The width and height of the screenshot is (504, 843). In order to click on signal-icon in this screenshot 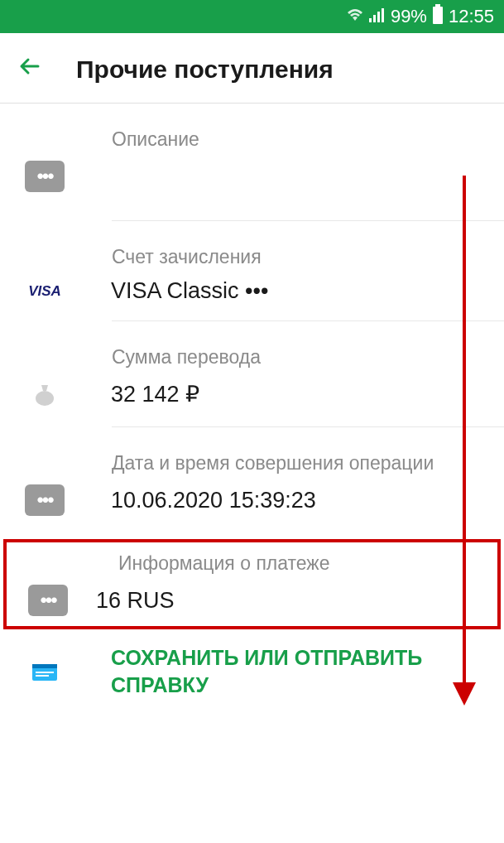, I will do `click(377, 17)`.